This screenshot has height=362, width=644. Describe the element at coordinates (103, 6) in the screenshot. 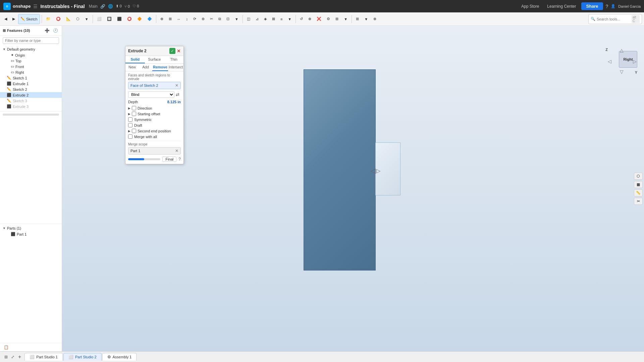

I see `link-icon: 🔗` at that location.